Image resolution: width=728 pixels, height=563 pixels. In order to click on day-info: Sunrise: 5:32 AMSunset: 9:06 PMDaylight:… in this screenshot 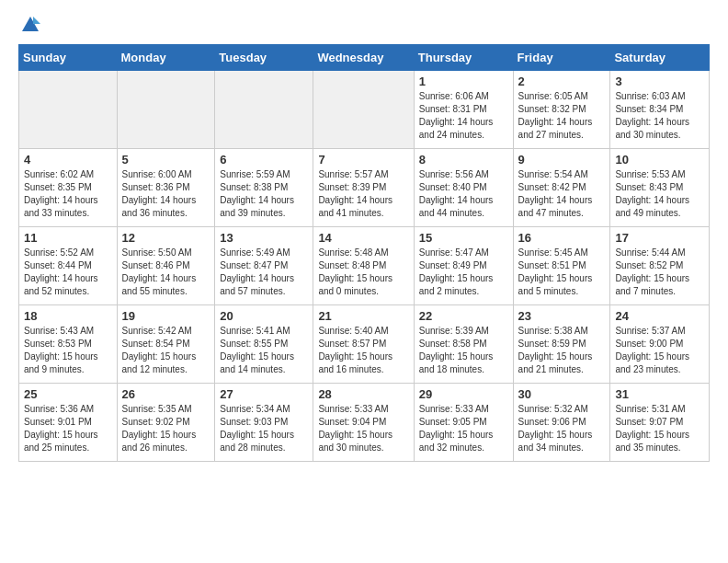, I will do `click(563, 429)`.